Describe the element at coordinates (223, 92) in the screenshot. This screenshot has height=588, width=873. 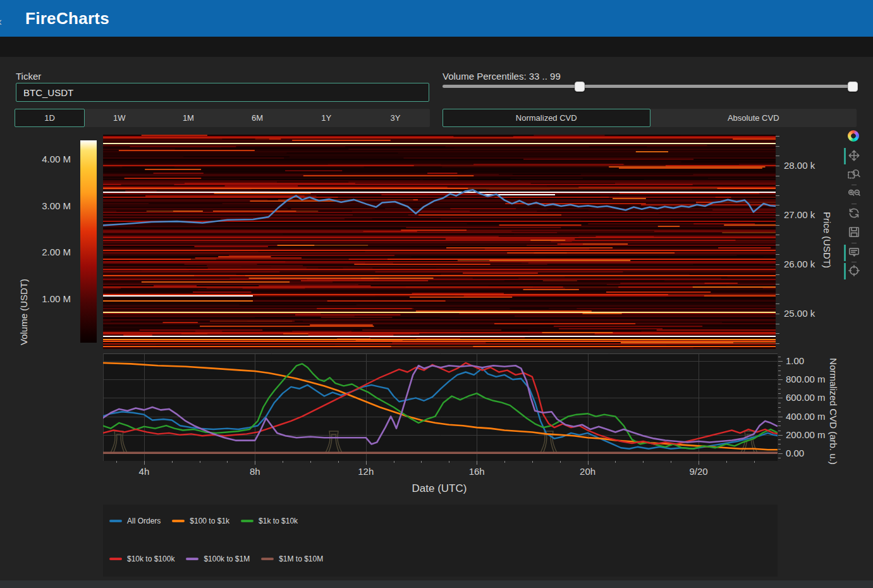
I see `ticker-input` at that location.